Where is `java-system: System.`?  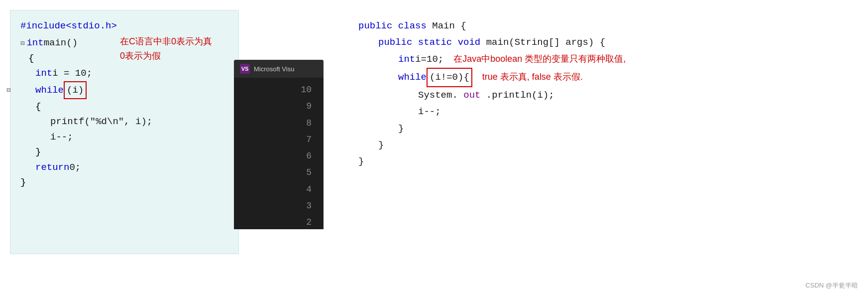 java-system: System. is located at coordinates (438, 95).